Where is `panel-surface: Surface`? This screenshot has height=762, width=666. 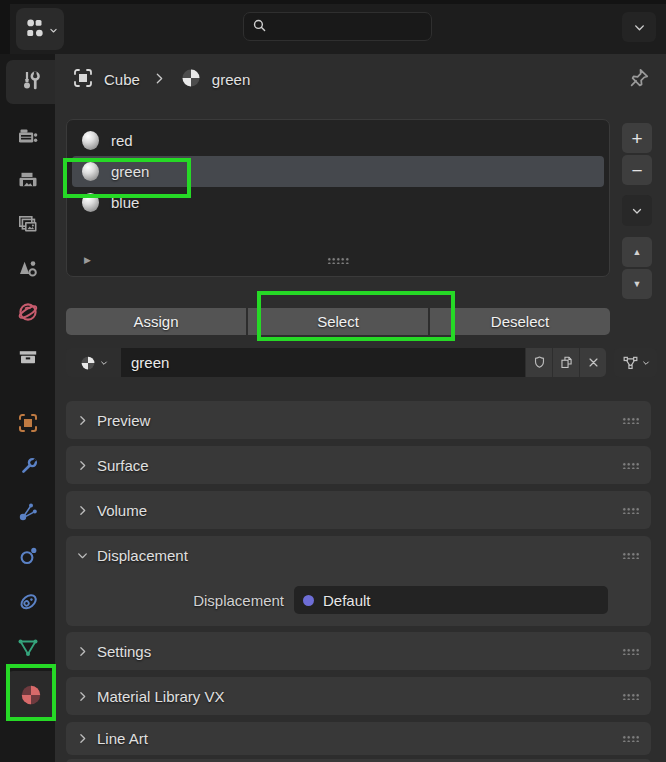 panel-surface: Surface is located at coordinates (358, 465).